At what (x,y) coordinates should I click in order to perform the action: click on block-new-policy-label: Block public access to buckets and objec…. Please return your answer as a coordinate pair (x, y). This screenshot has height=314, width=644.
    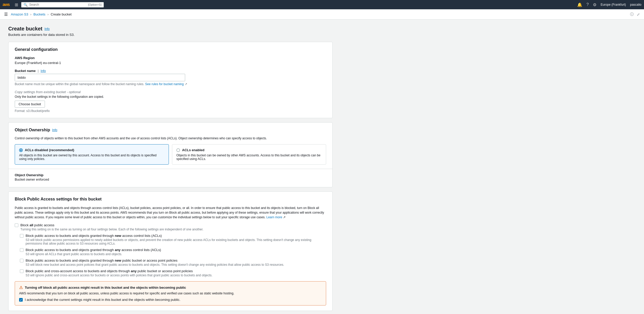
    Looking at the image, I should click on (155, 261).